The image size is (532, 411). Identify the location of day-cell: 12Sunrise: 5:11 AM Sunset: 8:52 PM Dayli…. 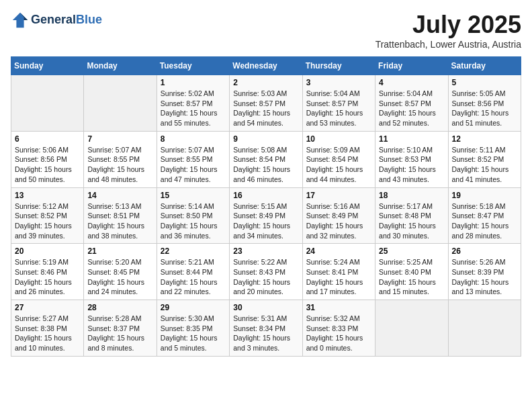
(484, 159).